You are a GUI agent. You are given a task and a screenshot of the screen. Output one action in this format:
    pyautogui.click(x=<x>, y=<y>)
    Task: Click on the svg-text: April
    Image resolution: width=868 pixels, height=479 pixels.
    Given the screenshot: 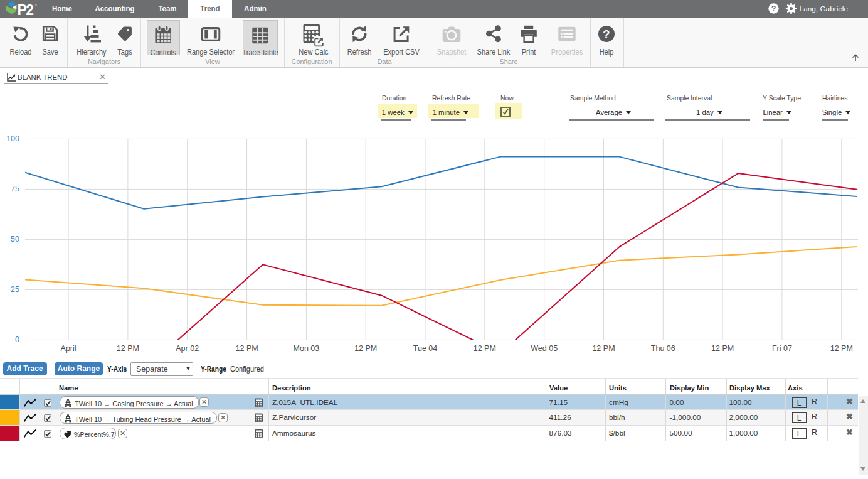 What is the action you would take?
    pyautogui.click(x=69, y=348)
    